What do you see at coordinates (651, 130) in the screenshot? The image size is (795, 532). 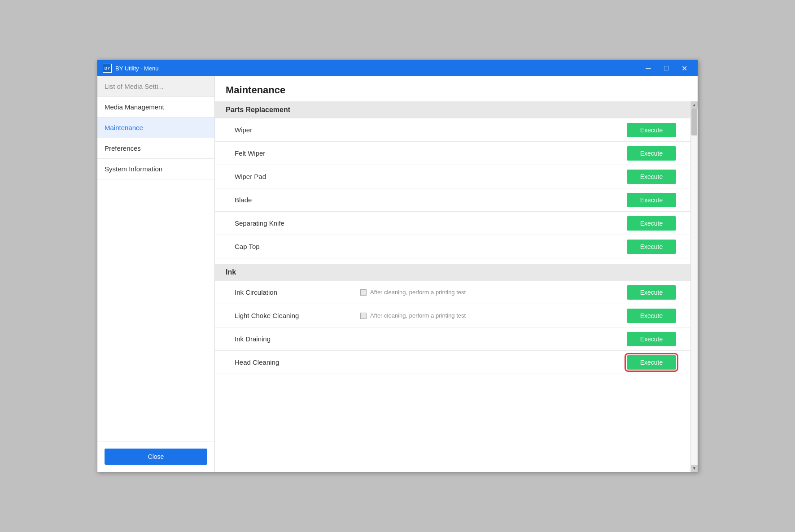 I see `item-action-wiper: Execute` at bounding box center [651, 130].